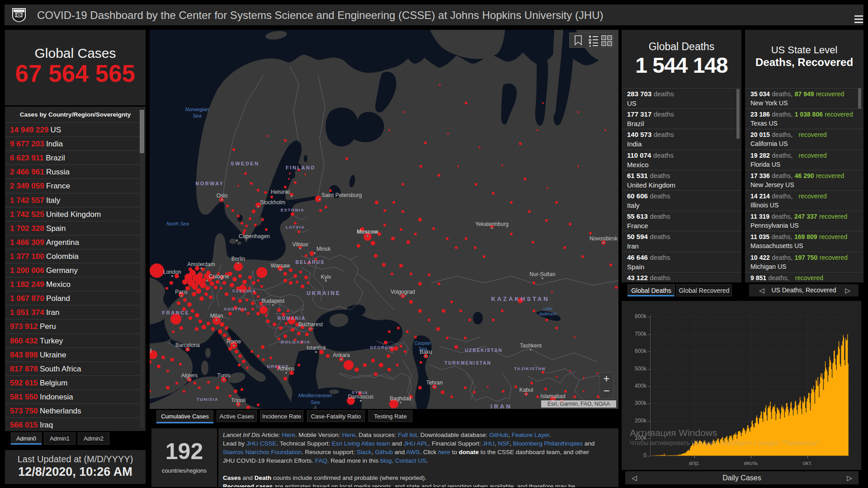 Image resolution: width=868 pixels, height=488 pixels. I want to click on svg-text: IRAN, so click(501, 406).